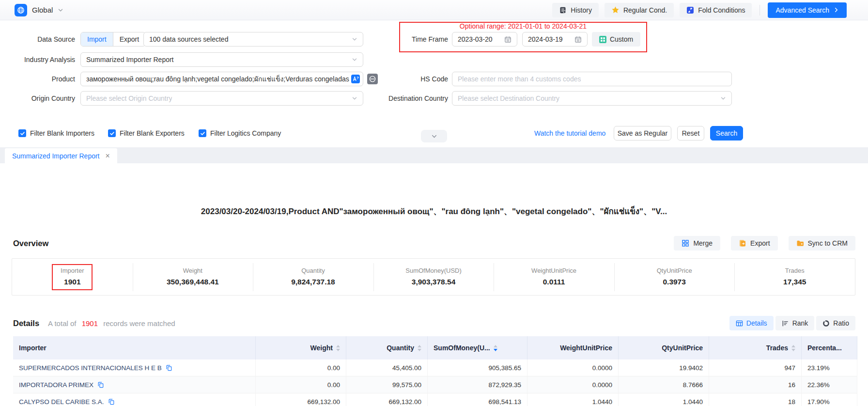  What do you see at coordinates (97, 39) in the screenshot?
I see `import-tab: Import` at bounding box center [97, 39].